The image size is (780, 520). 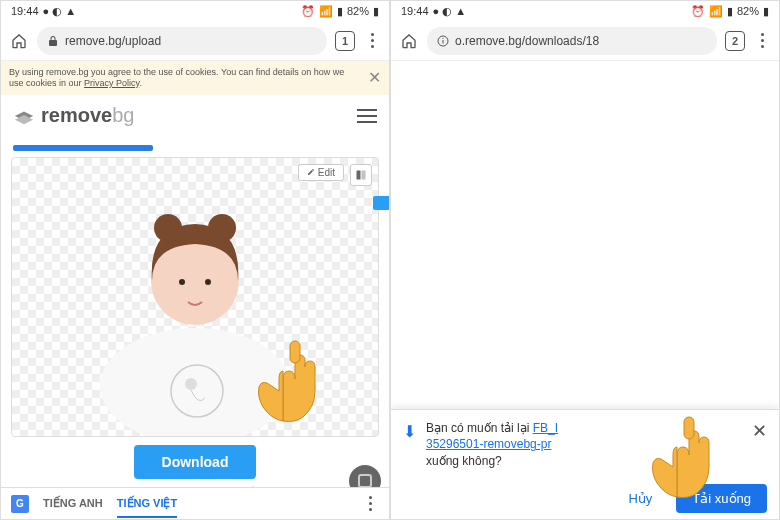 What do you see at coordinates (321, 172) in the screenshot?
I see `edit-button: Edit` at bounding box center [321, 172].